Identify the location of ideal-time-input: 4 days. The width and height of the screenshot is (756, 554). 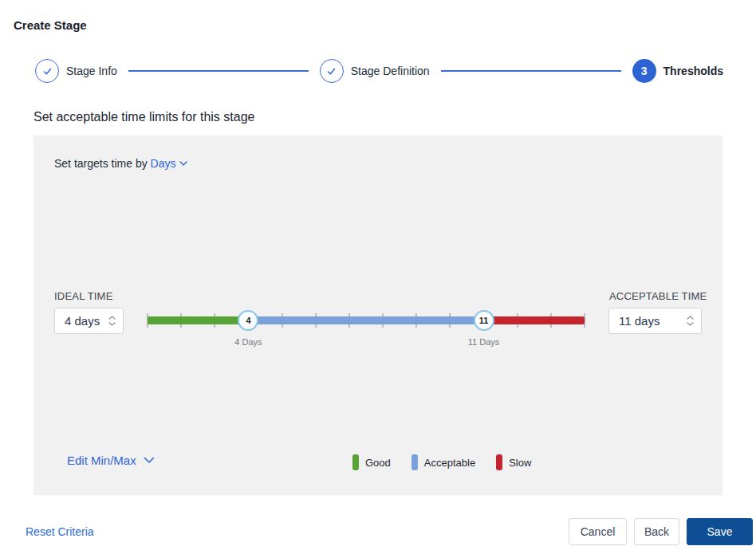
(89, 320).